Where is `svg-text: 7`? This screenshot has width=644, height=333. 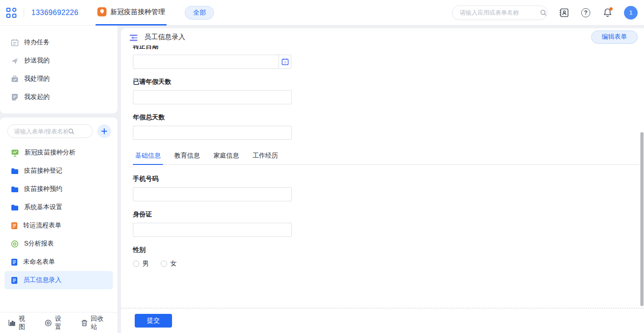
svg-text: 7 is located at coordinates (285, 63).